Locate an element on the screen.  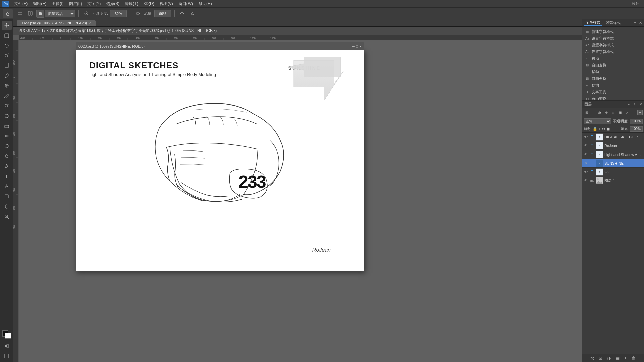
layer-item-light-shadow: 👁 T T Light and Shadow Analy... is located at coordinates (613, 155).